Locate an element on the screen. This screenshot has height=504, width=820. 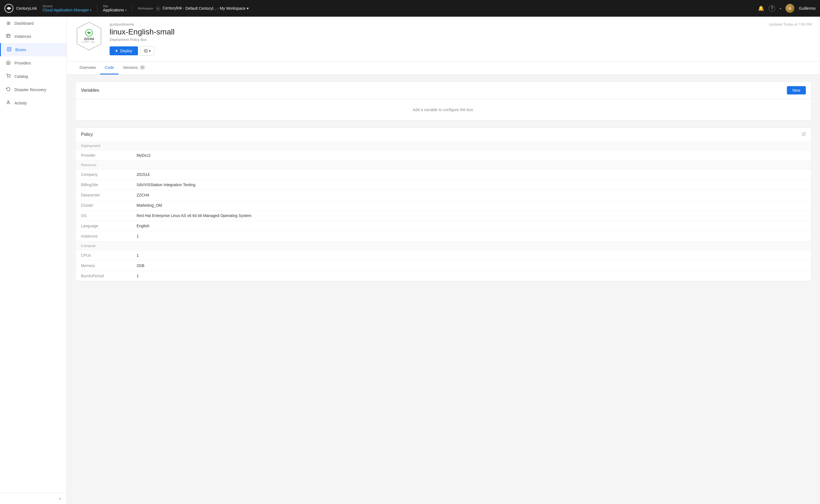
sidebar-label-instances: Instances is located at coordinates (23, 37).